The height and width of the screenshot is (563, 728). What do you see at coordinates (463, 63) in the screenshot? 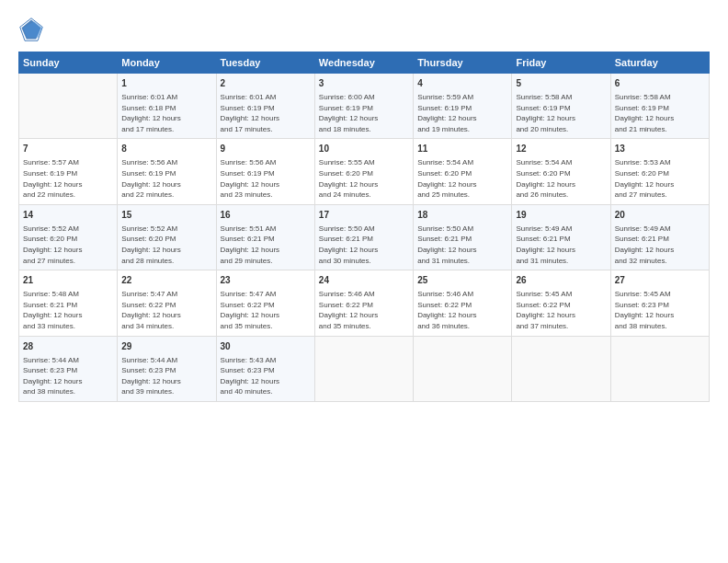
I see `col-header-thursday: Thursday` at bounding box center [463, 63].